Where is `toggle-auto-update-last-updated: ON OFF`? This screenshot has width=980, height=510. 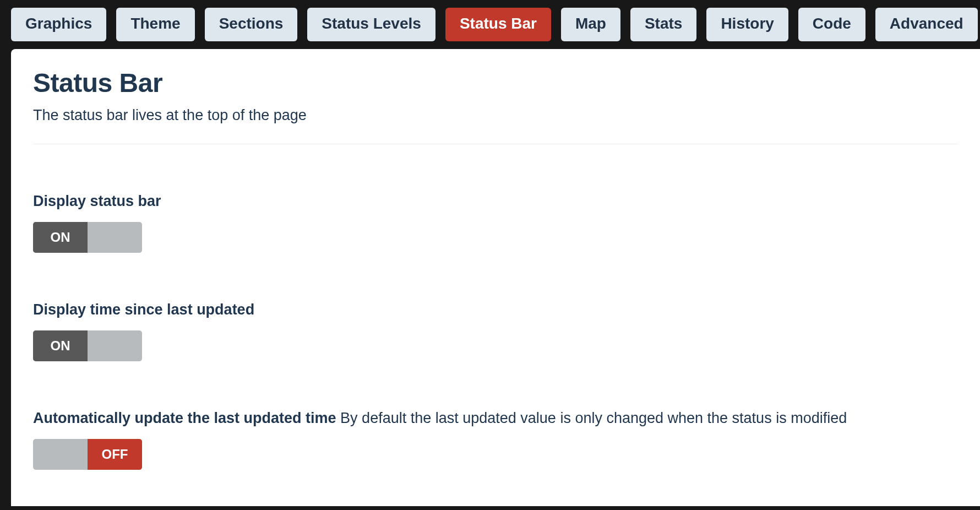 toggle-auto-update-last-updated: ON OFF is located at coordinates (88, 454).